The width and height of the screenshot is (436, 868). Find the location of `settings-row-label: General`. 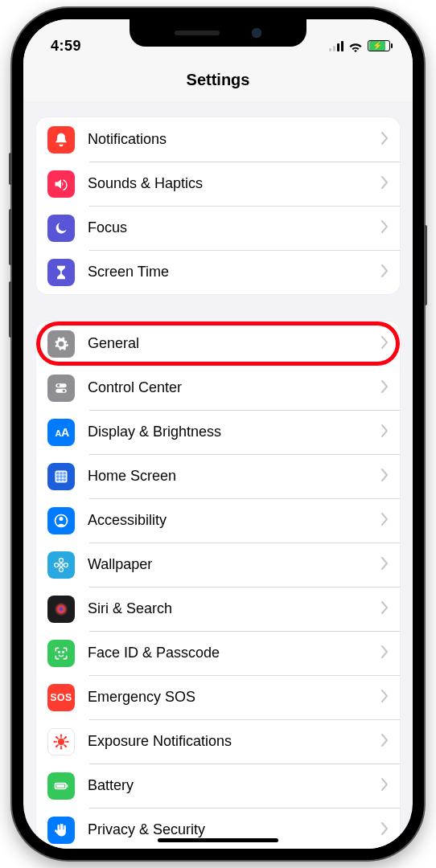

settings-row-label: General is located at coordinates (228, 344).